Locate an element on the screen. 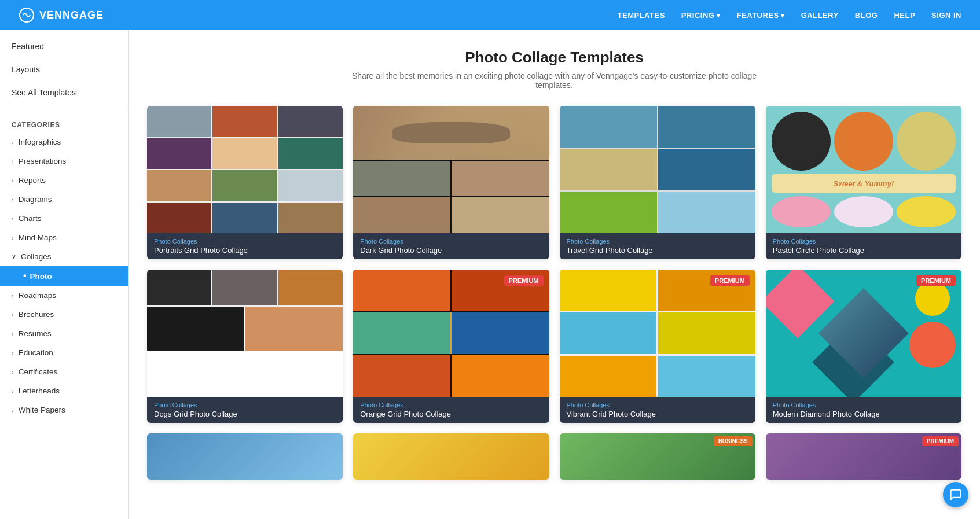 This screenshot has height=519, width=980. sidebar-item-presentations: › Presentations is located at coordinates (64, 161).